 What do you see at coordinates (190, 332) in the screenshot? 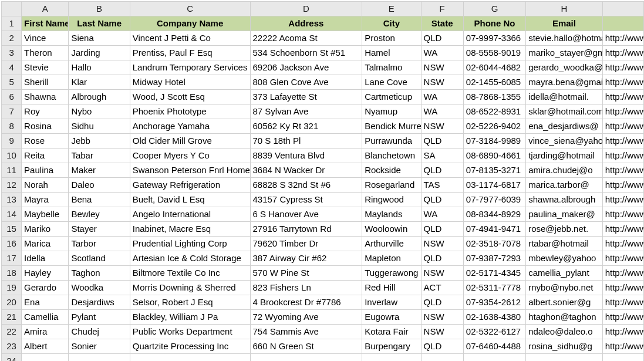
I see `cell: Public Works Department` at bounding box center [190, 332].